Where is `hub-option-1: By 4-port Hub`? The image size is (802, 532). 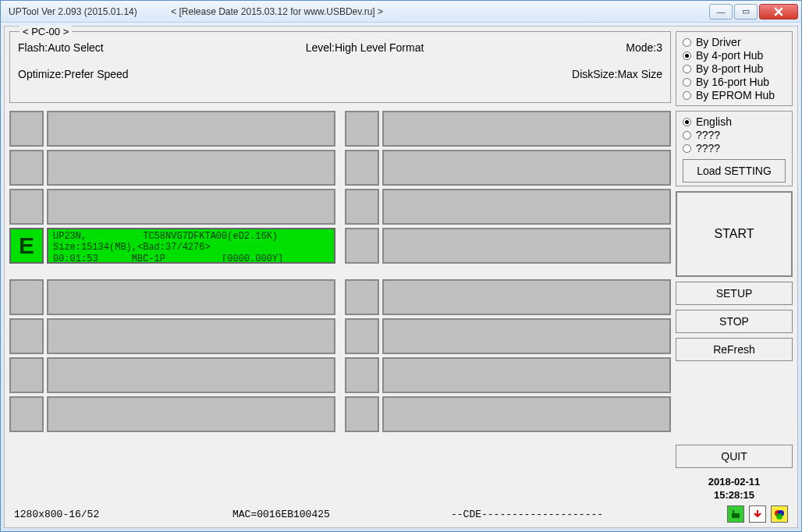 hub-option-1: By 4-port Hub is located at coordinates (734, 55).